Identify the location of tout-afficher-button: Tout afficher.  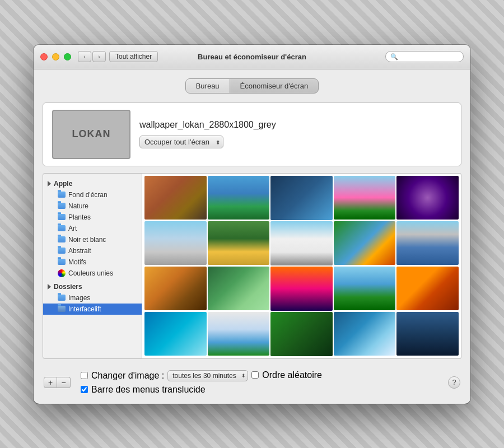
(133, 57).